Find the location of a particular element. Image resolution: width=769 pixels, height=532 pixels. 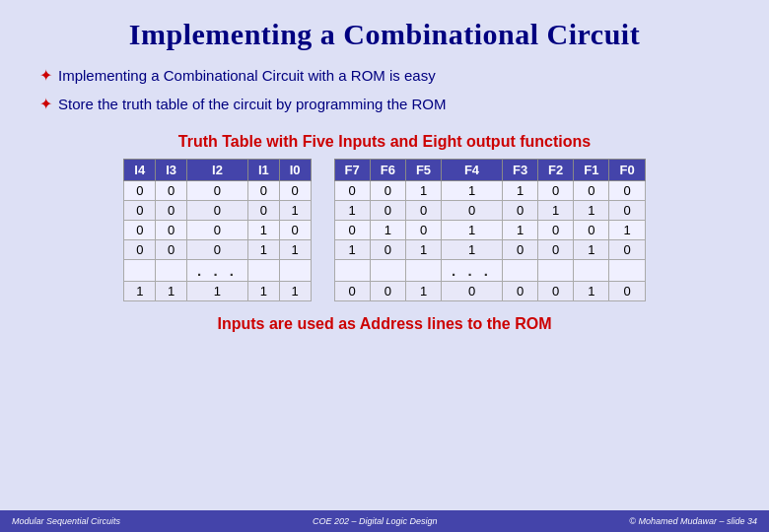

th-f1: F1 is located at coordinates (592, 169).